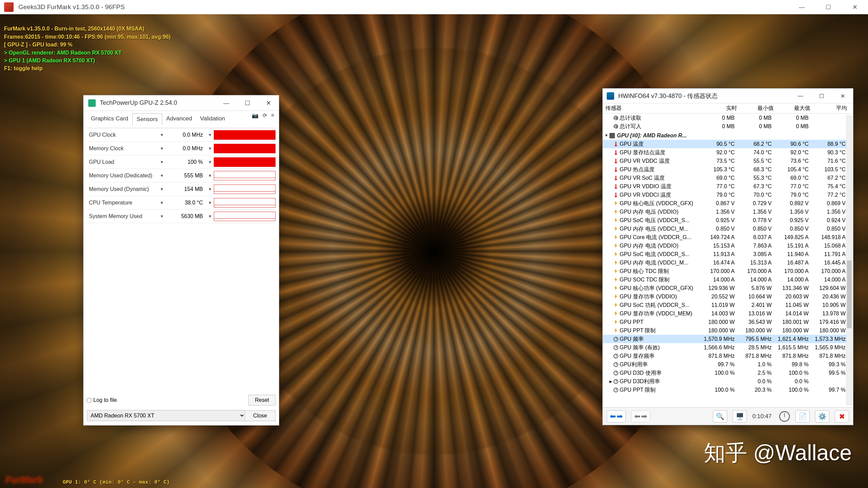 This screenshot has height=488, width=868. Describe the element at coordinates (727, 262) in the screenshot. I see `hwinfo-sensor-row: GPU 内存 电流 (VDDCI_M...16.474 A15.313 A16.…` at that location.